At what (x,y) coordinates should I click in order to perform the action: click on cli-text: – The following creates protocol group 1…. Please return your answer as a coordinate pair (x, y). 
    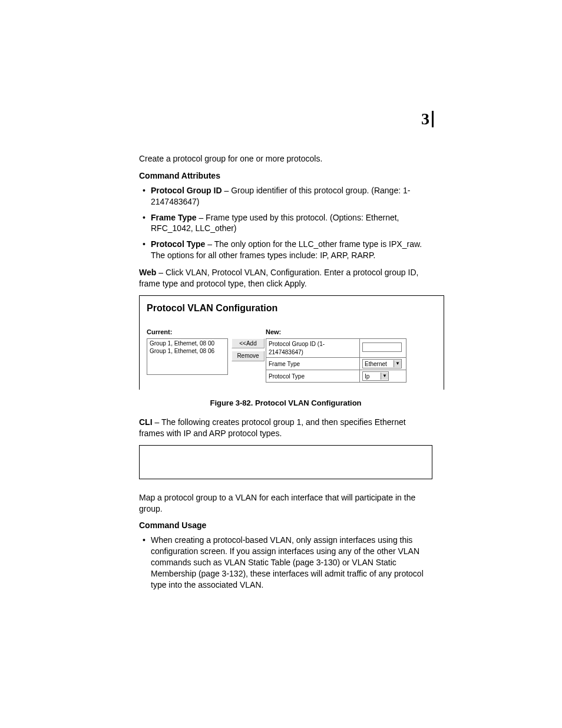
    Looking at the image, I should click on (272, 428).